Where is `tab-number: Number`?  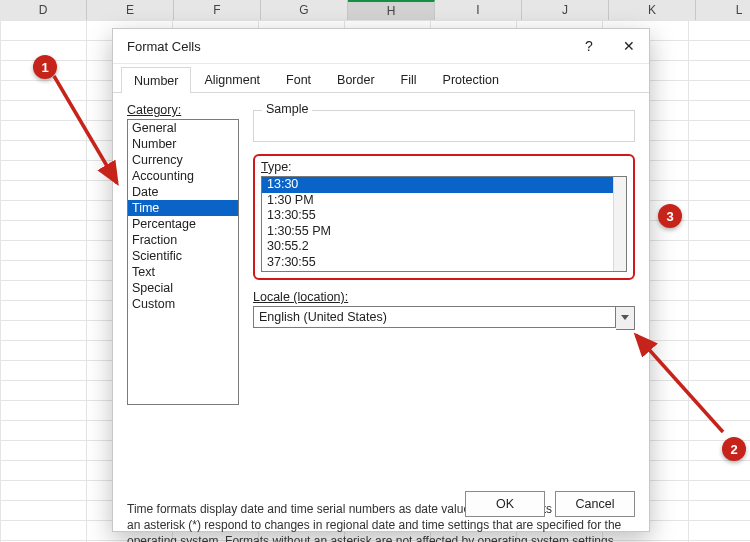
tab-number: Number is located at coordinates (156, 80).